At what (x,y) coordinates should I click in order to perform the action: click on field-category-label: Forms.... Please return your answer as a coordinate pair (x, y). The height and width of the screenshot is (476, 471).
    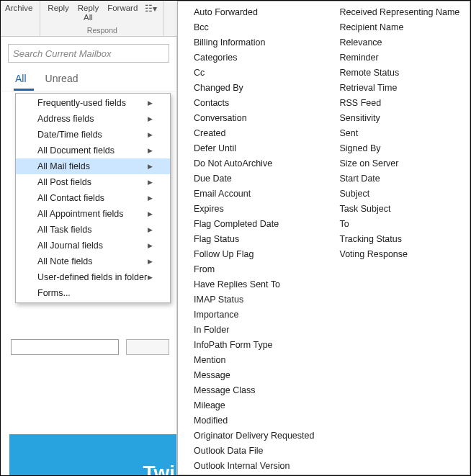
    Looking at the image, I should click on (54, 293).